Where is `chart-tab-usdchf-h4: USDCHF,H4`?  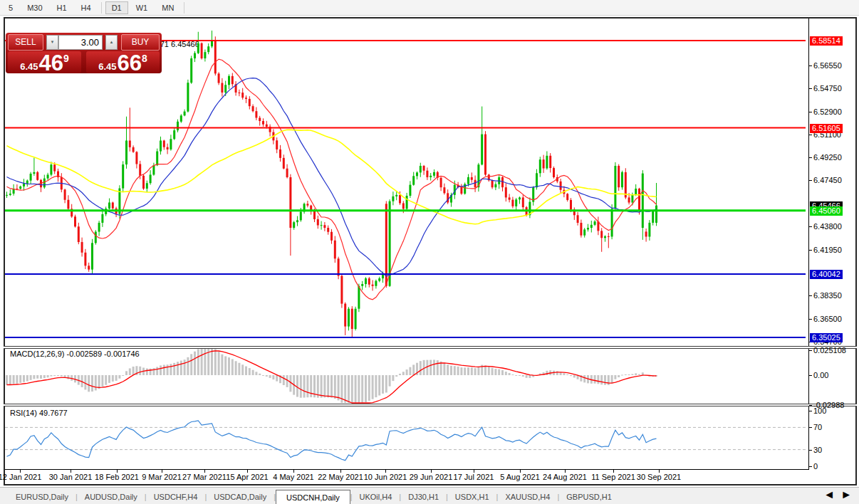 chart-tab-usdchf-h4: USDCHF,H4 is located at coordinates (176, 497).